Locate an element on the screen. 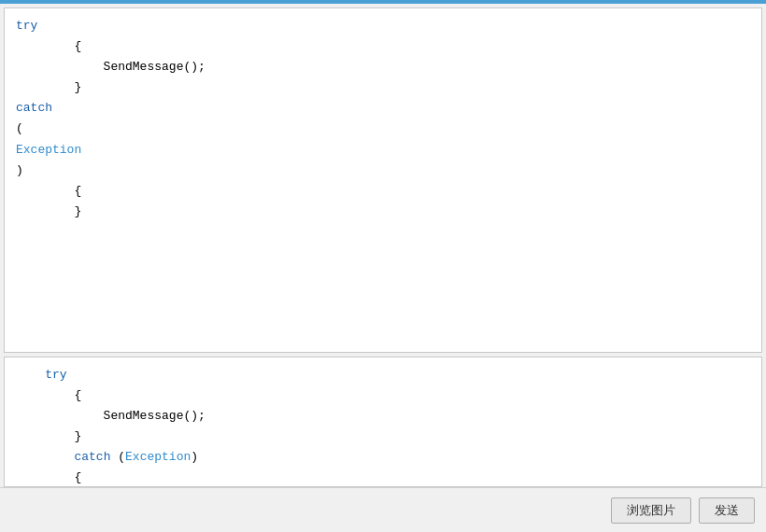 Image resolution: width=766 pixels, height=532 pixels. browse-button: 浏览图片 is located at coordinates (651, 511).